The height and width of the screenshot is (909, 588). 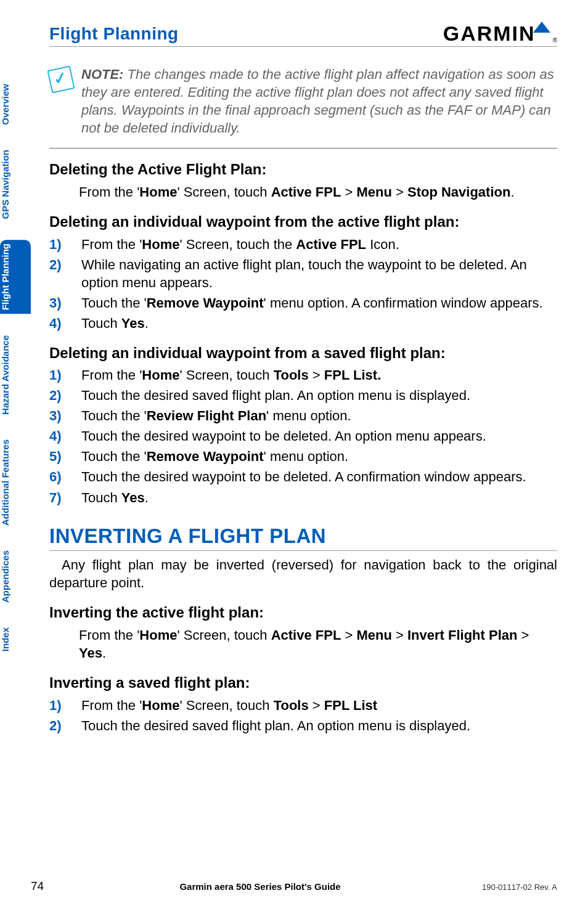 I want to click on footer-right-text: 190-01117-02 Rev. A, so click(x=505, y=887).